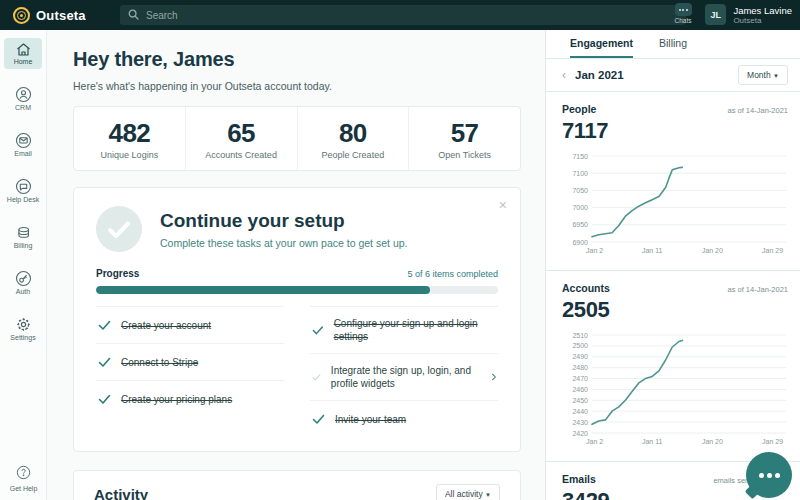 This screenshot has height=500, width=800. I want to click on sidebar-item-label: Home, so click(23, 62).